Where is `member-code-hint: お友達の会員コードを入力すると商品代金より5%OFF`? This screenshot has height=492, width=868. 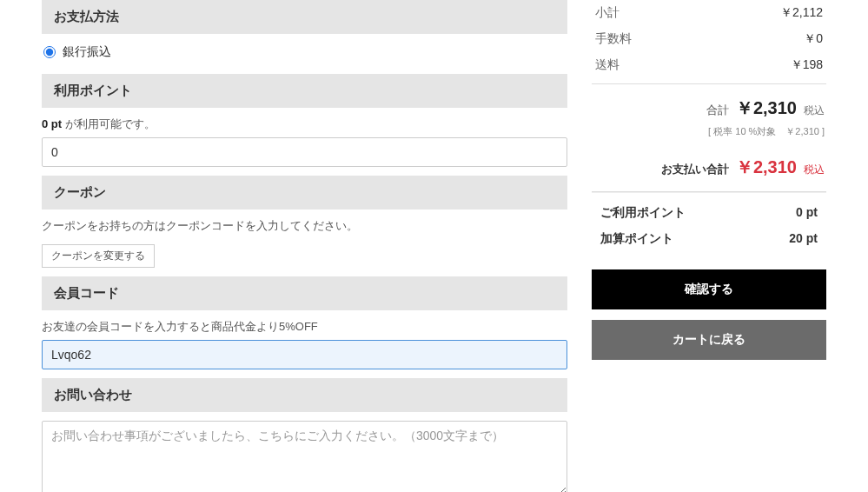 member-code-hint: お友達の会員コードを入力すると商品代金より5%OFF is located at coordinates (304, 325).